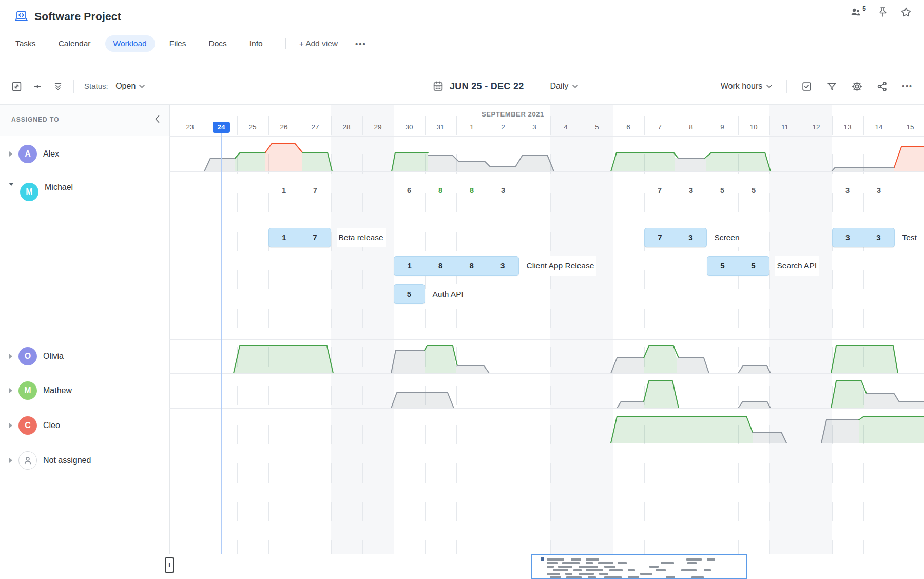 The image size is (924, 579). What do you see at coordinates (85, 356) in the screenshot?
I see `sidebar-item-olivia: OOlivia` at bounding box center [85, 356].